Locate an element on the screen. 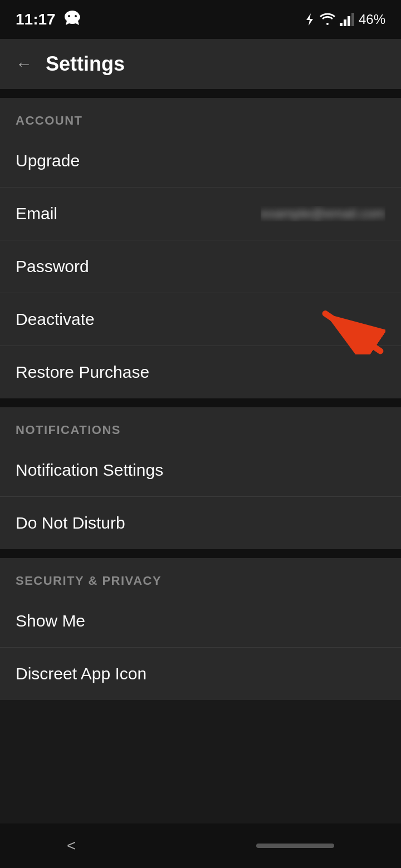 This screenshot has height=868, width=401. settings-label-discreet-app-icon: Discreet App Icon is located at coordinates (81, 674).